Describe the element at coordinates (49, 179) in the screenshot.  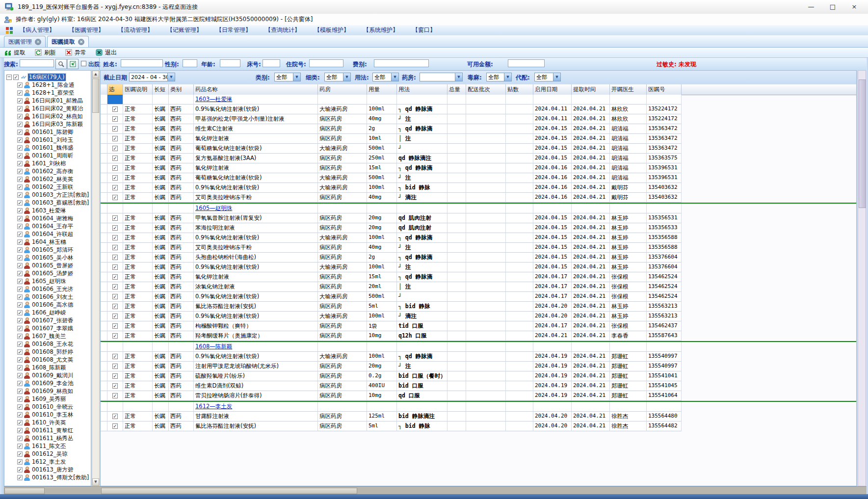
I see `patient-tree-item: ✓ 001602_林美英` at that location.